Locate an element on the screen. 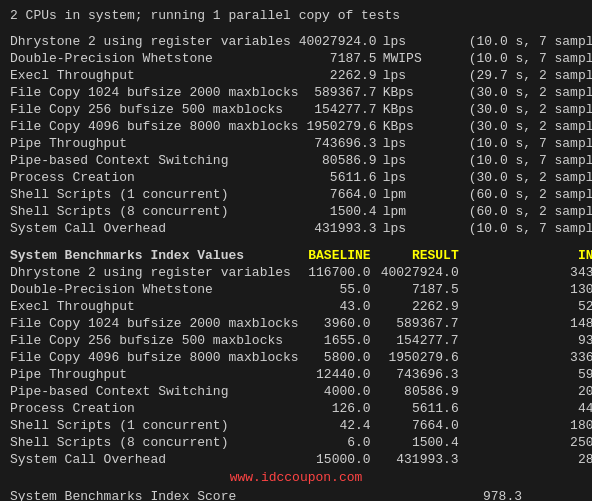  header-line: 2 CPUs in system; running 1 parallel cop… is located at coordinates (296, 16).